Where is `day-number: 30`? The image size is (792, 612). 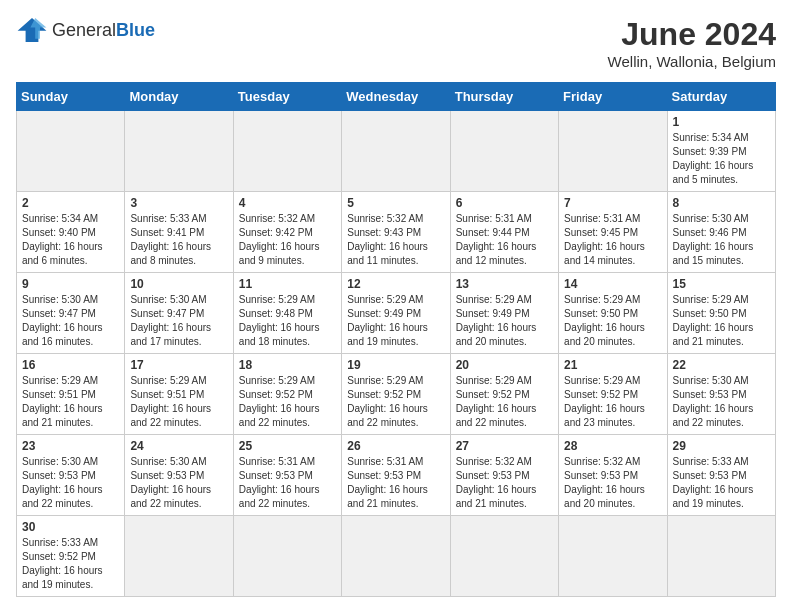
day-number: 30 is located at coordinates (70, 527).